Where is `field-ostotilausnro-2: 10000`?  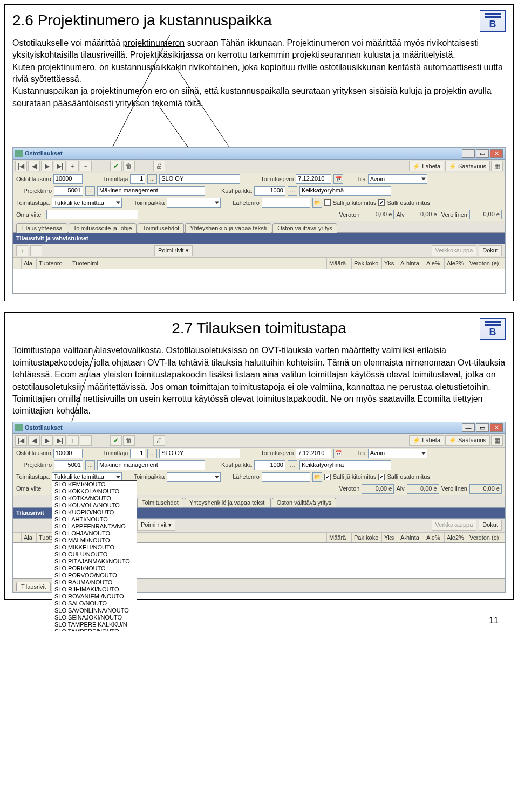 field-ostotilausnro-2: 10000 is located at coordinates (68, 453).